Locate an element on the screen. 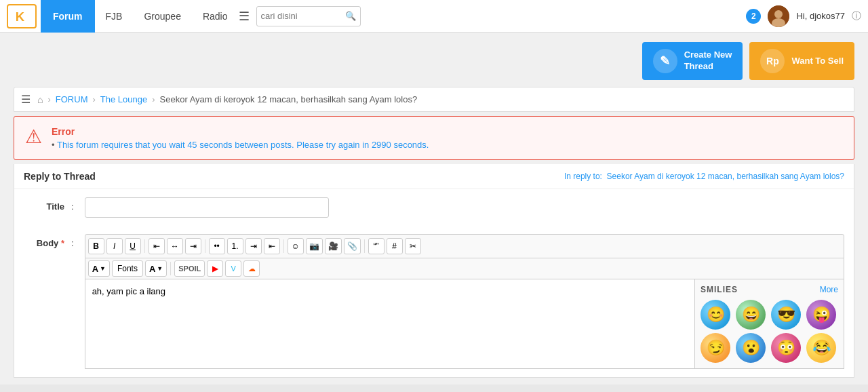 This screenshot has width=868, height=392. smilies-panel: SMILIES More 😊 😄 😎 😜 😏 😮 😳 😂 is located at coordinates (769, 324).